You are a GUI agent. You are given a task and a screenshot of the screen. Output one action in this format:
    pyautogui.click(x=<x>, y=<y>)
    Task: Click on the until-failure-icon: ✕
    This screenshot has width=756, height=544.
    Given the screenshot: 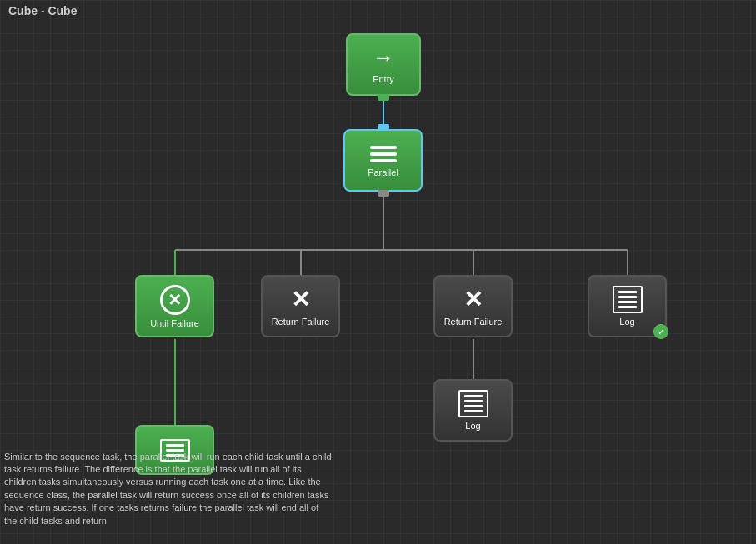 What is the action you would take?
    pyautogui.click(x=175, y=300)
    